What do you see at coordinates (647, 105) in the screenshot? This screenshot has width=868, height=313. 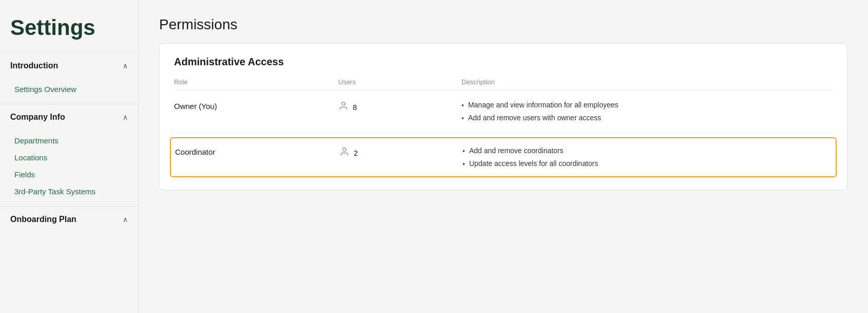 I see `owner-desc-1: • Manage and view information for all em…` at bounding box center [647, 105].